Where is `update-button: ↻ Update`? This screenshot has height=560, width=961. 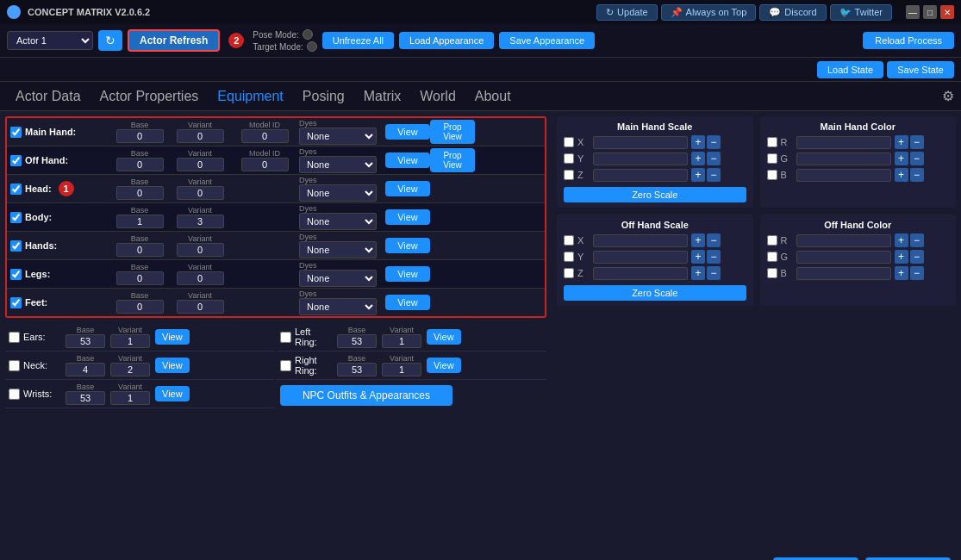
update-button: ↻ Update is located at coordinates (627, 12).